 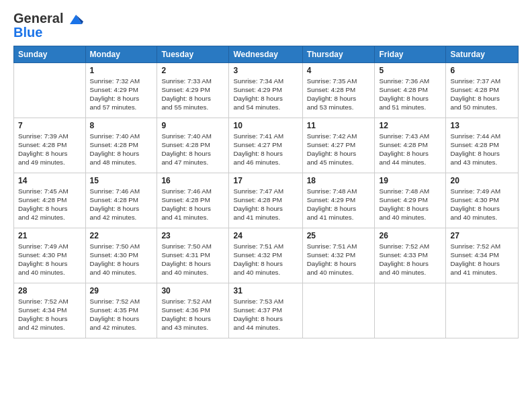 I want to click on calendar-cell: 4Sunrise: 7:35 AM Sunset: 4:28 PM Daylig…, so click(x=339, y=90).